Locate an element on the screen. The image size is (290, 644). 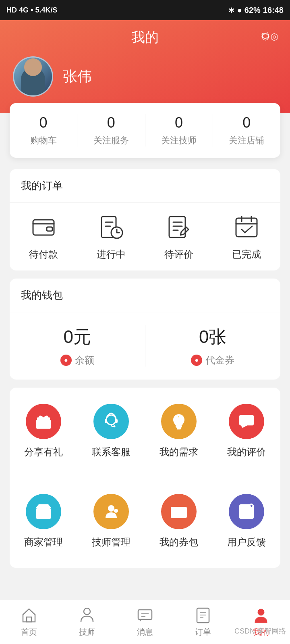
nav-home: 首页 is located at coordinates (29, 622).